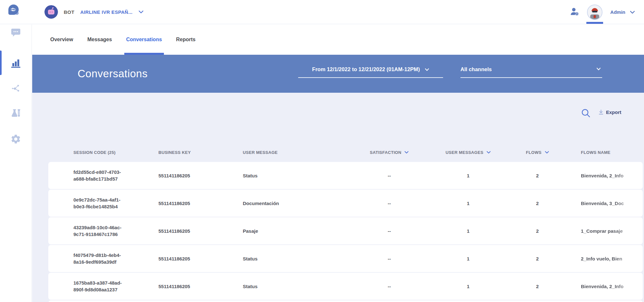 The width and height of the screenshot is (644, 302). What do you see at coordinates (338, 74) in the screenshot?
I see `header-band: Conversations From 12/1/2022 to 12/21/20…` at bounding box center [338, 74].